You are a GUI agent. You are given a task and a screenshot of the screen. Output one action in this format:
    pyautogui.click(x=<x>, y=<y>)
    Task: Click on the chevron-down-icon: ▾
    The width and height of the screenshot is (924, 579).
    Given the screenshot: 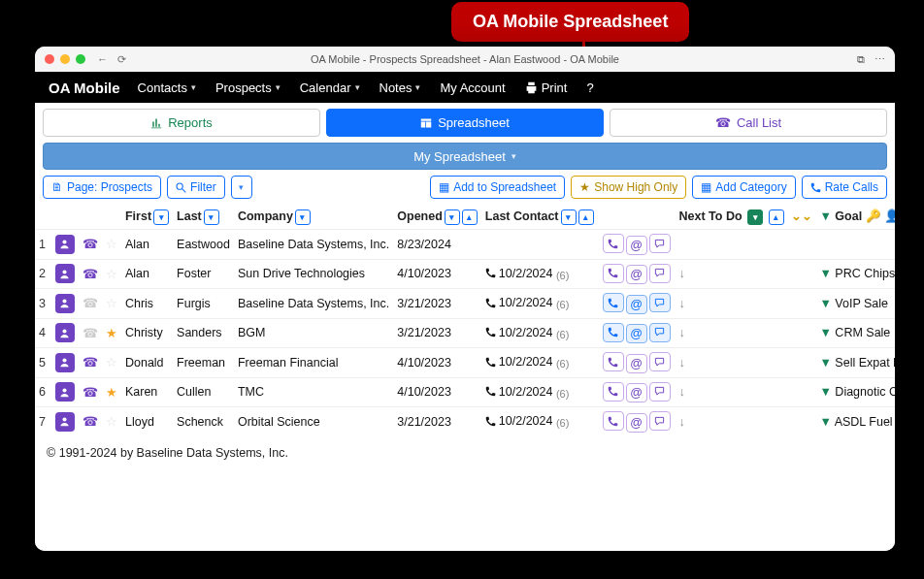 What is the action you would take?
    pyautogui.click(x=514, y=156)
    